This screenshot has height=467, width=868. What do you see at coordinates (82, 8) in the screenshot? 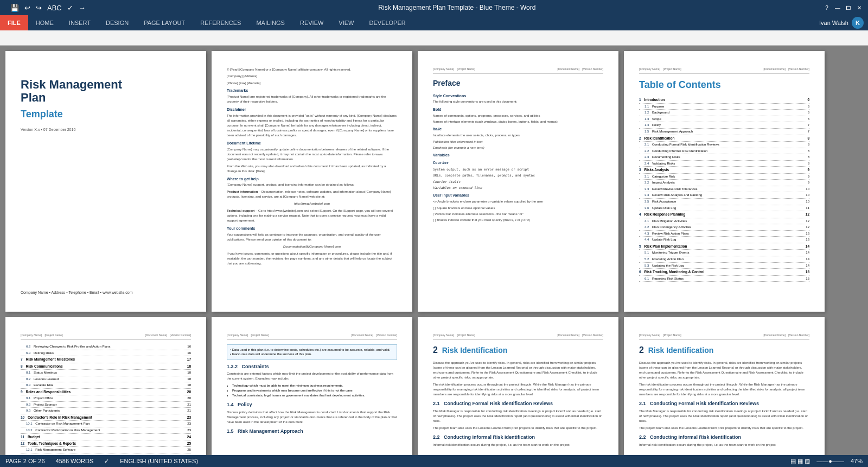
I see `arrow-btn: →` at bounding box center [82, 8].